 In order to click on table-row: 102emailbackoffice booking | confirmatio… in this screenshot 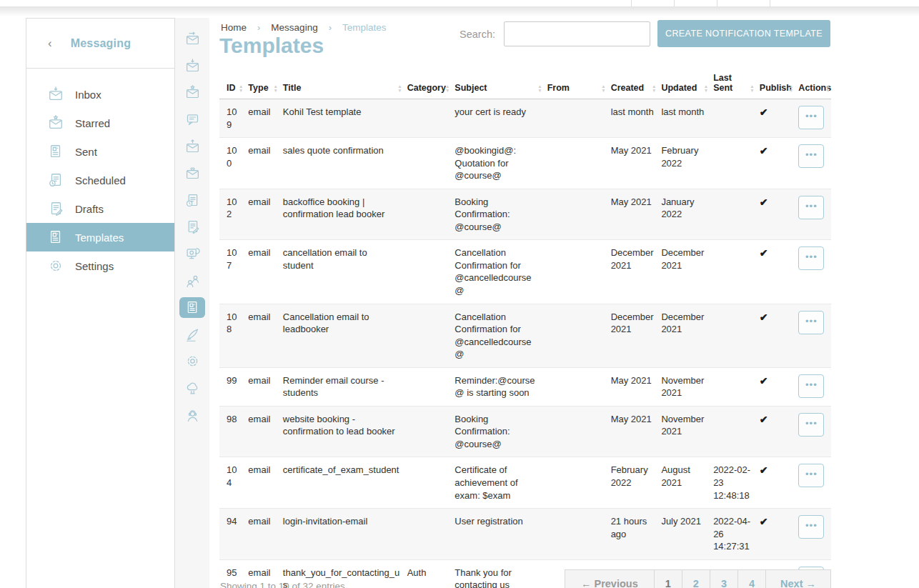, I will do `click(525, 214)`.